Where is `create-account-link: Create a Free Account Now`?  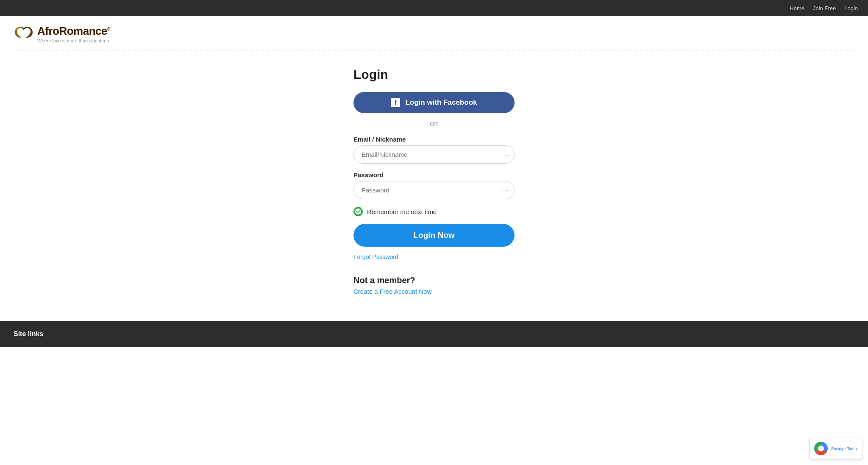 create-account-link: Create a Free Account Now is located at coordinates (392, 292).